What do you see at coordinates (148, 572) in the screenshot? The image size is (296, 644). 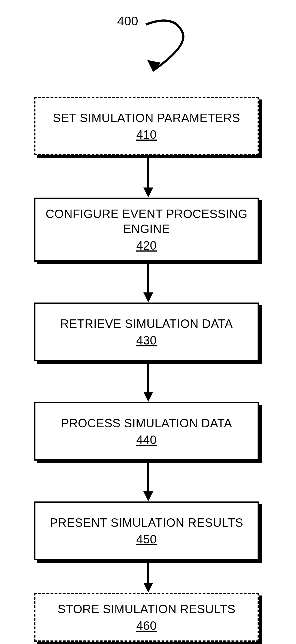 I see `arrow-450-460-line` at bounding box center [148, 572].